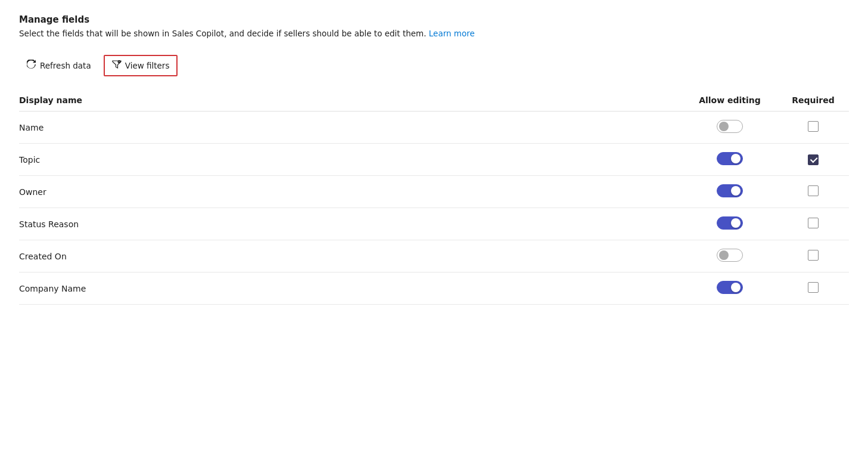 This screenshot has width=868, height=452. I want to click on col-required-header: Required, so click(813, 101).